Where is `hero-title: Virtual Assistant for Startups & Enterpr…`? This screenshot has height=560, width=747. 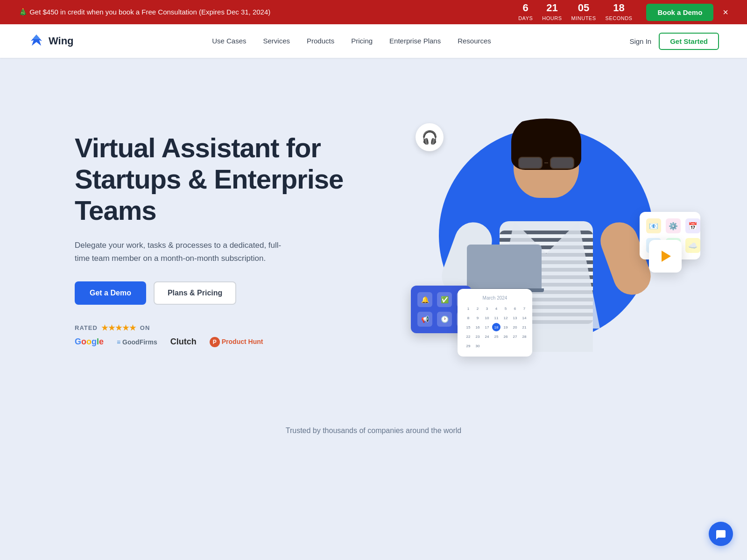 hero-title: Virtual Assistant for Startups & Enterpr… is located at coordinates (215, 179).